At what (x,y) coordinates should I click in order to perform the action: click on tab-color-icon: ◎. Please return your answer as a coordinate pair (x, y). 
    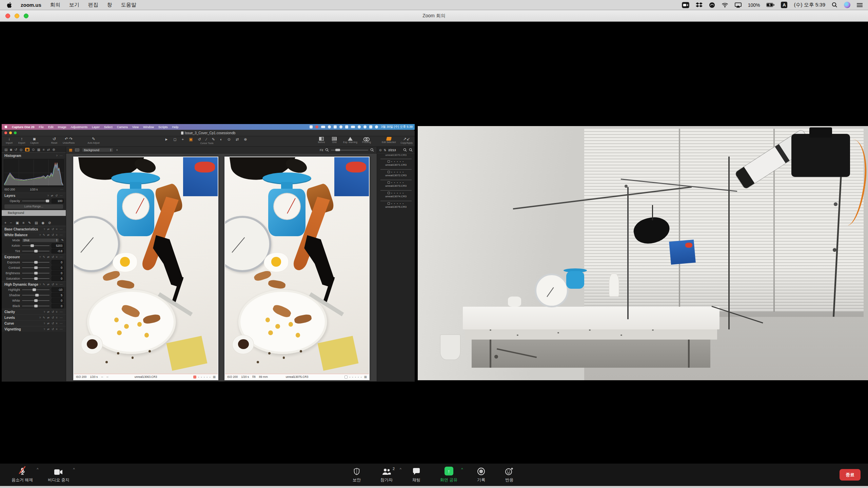
    Looking at the image, I should click on (21, 150).